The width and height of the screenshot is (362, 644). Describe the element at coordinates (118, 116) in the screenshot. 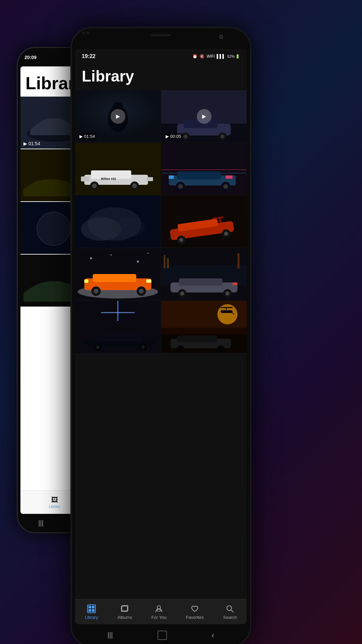

I see `play-button-1: ▶` at that location.